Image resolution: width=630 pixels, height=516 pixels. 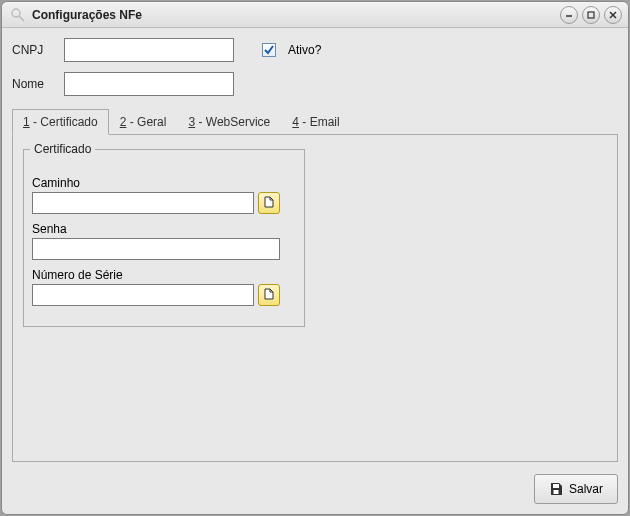 I want to click on tabs: 1 - Certificado 2 - Geral 3 - WebService…, so click(x=315, y=122).